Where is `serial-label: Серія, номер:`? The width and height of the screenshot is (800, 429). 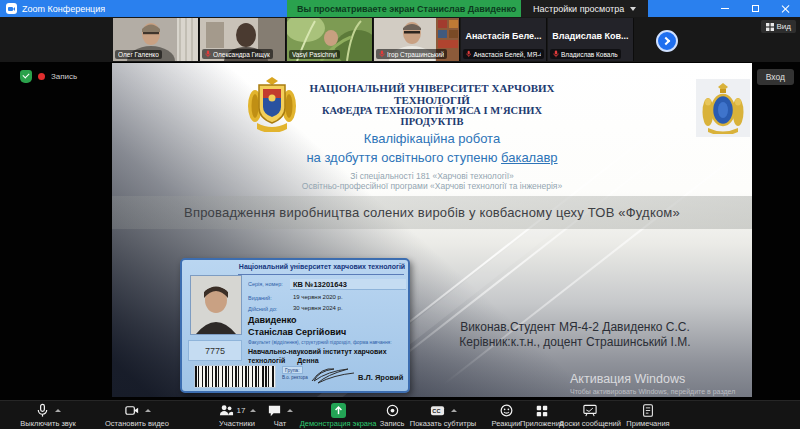 serial-label: Серія, номер: is located at coordinates (266, 284).